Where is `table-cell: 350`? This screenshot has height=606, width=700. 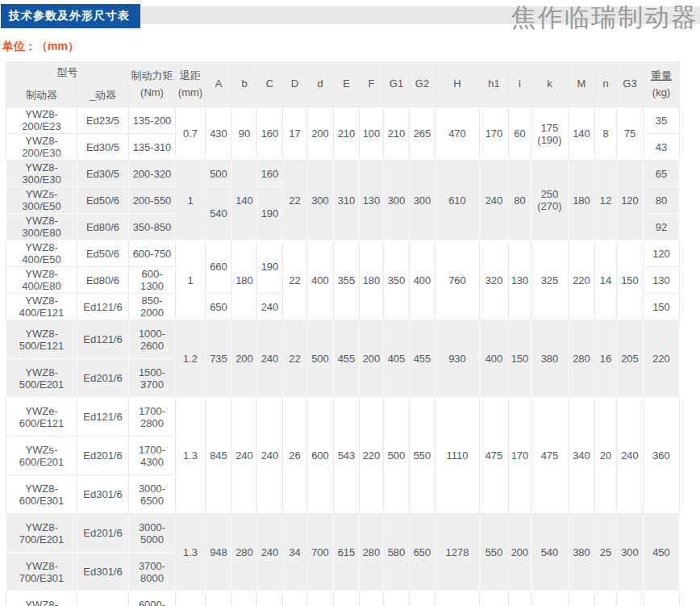 table-cell: 350 is located at coordinates (397, 281).